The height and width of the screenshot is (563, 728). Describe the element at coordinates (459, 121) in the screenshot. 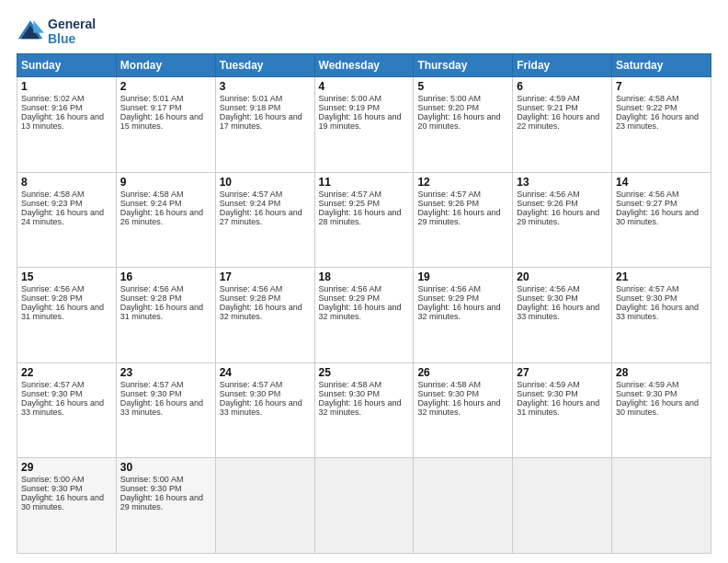

I see `daylight-text: Daylight: 16 hours and 20 minutes.` at that location.